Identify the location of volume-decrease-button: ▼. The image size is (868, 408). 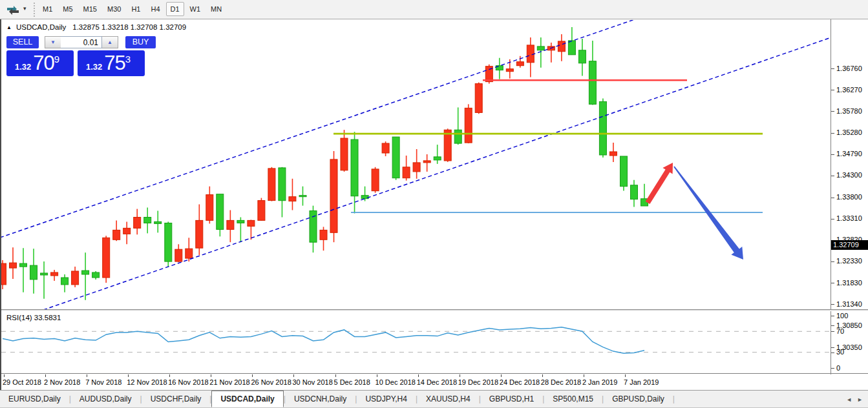
(53, 43).